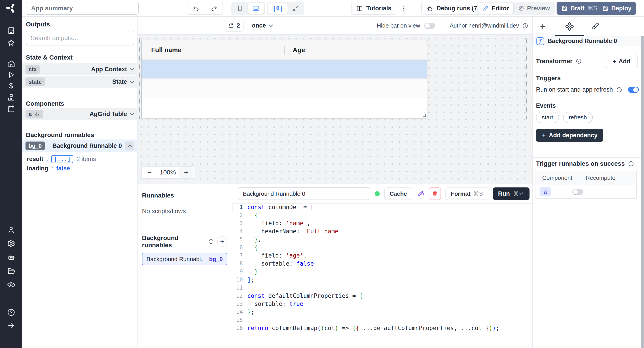 The height and width of the screenshot is (348, 644). Describe the element at coordinates (186, 172) in the screenshot. I see `zoom-in-button: +` at that location.